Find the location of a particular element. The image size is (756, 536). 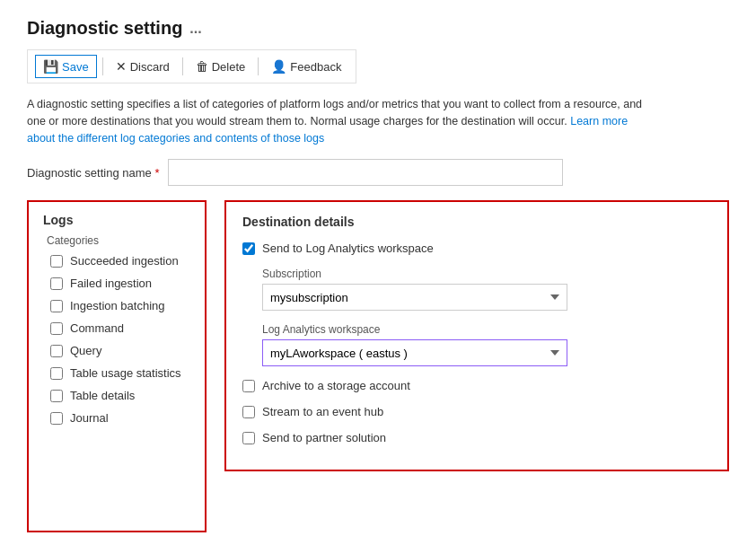

workspace-fields: Log Analytics workspace myLAworkspace ( … is located at coordinates (487, 345).